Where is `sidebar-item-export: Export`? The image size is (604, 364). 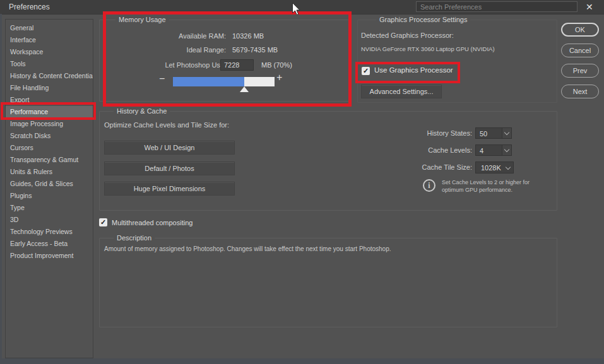
sidebar-item-export: Export is located at coordinates (49, 100).